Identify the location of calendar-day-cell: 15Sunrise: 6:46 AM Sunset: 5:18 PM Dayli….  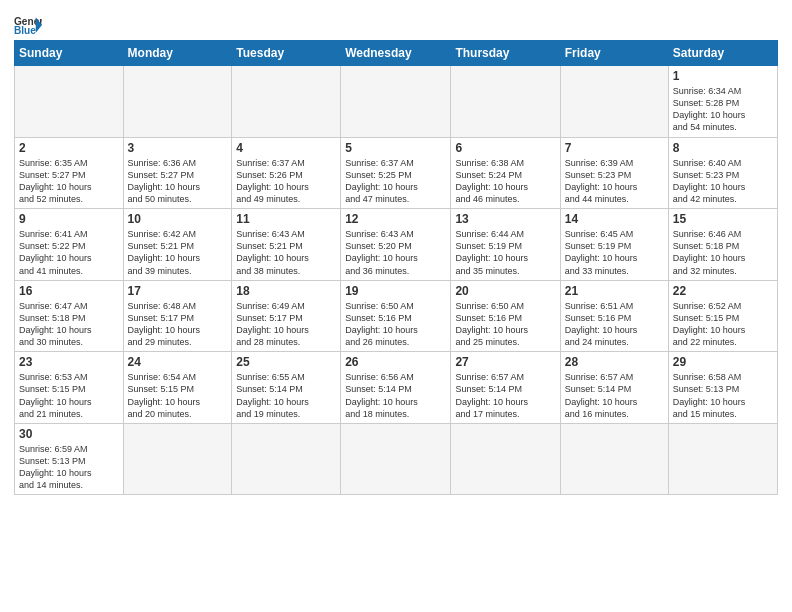
(722, 245).